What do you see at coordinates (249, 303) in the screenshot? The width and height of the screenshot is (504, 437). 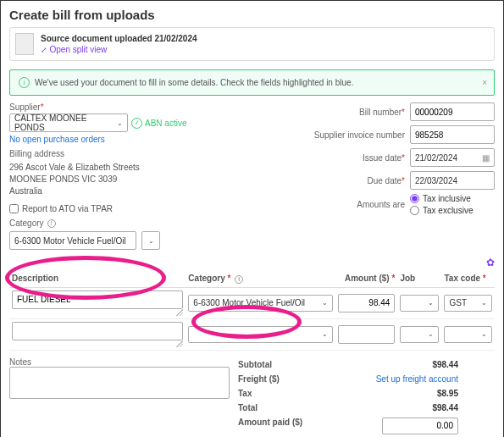 I see `line-category-value: 6-6300 Motor Vehicle Fuel/Oil` at bounding box center [249, 303].